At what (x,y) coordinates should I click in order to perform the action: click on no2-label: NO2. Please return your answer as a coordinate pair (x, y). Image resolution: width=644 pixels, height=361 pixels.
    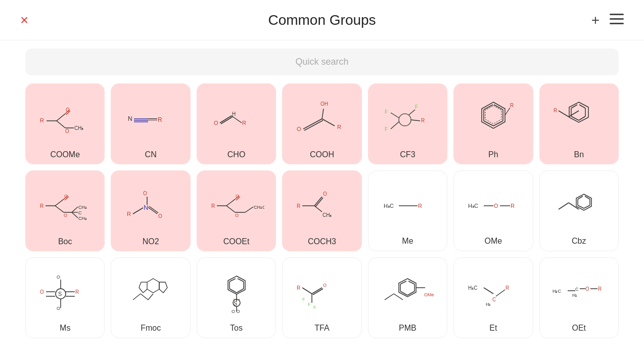
    Looking at the image, I should click on (151, 242).